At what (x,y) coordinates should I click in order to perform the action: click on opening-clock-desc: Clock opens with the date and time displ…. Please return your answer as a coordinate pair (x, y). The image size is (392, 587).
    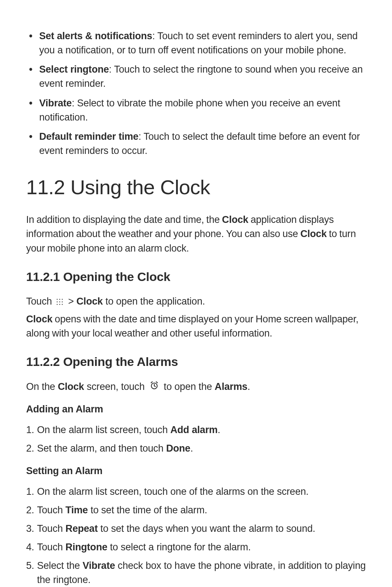
    Looking at the image, I should click on (196, 326).